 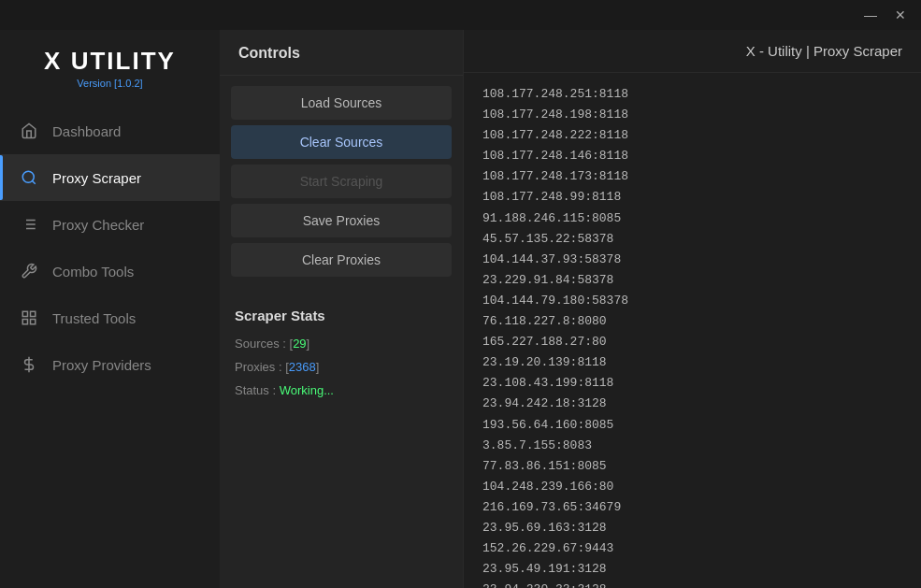 What do you see at coordinates (341, 391) in the screenshot?
I see `stats-status-row: Status : Working...` at bounding box center [341, 391].